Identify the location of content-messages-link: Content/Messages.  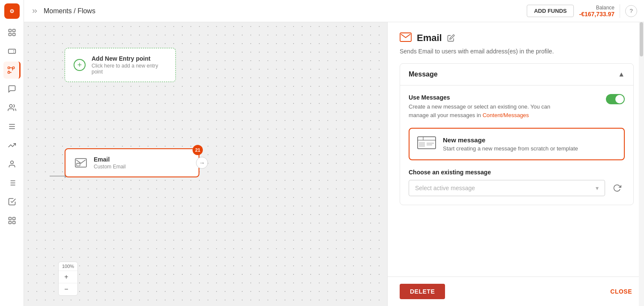
(506, 115).